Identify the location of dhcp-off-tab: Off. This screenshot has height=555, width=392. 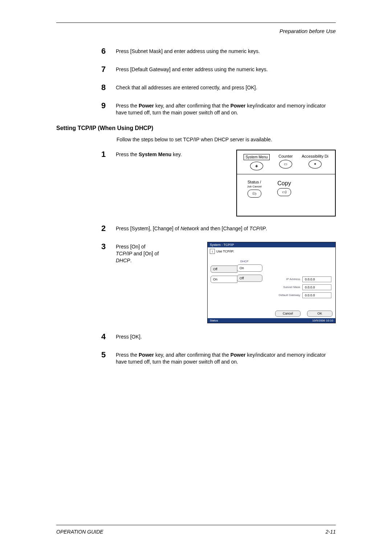
(250, 278).